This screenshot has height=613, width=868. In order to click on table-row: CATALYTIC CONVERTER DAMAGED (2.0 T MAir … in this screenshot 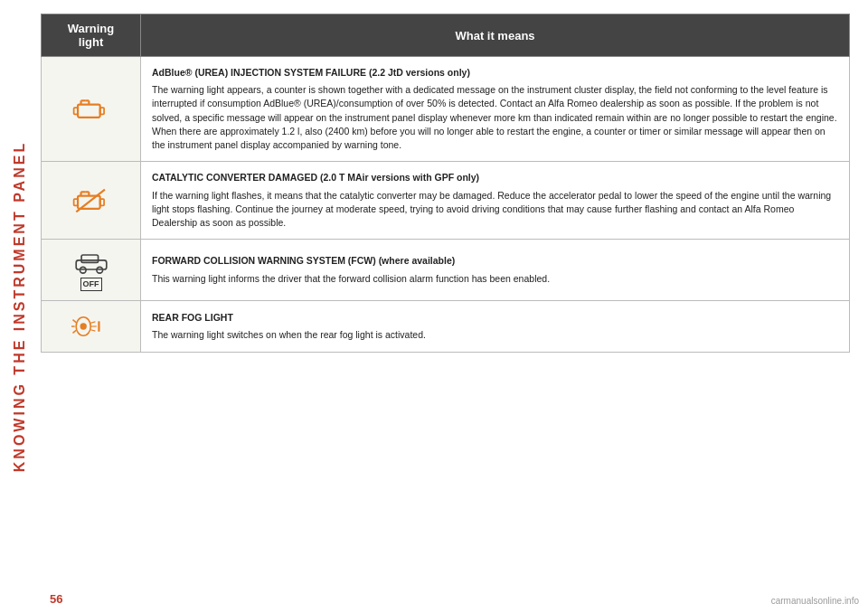, I will do `click(446, 201)`.